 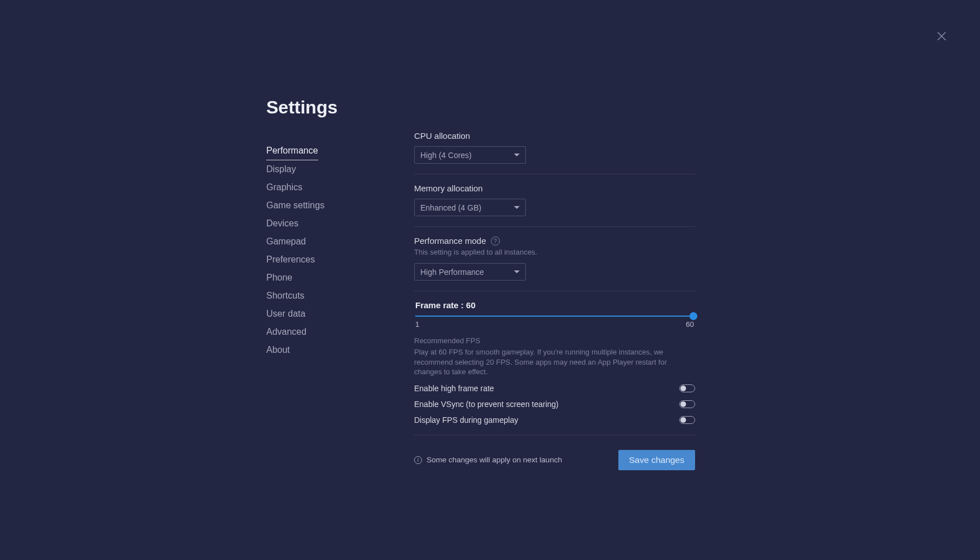 I want to click on nav-item-phone: Phone, so click(x=279, y=278).